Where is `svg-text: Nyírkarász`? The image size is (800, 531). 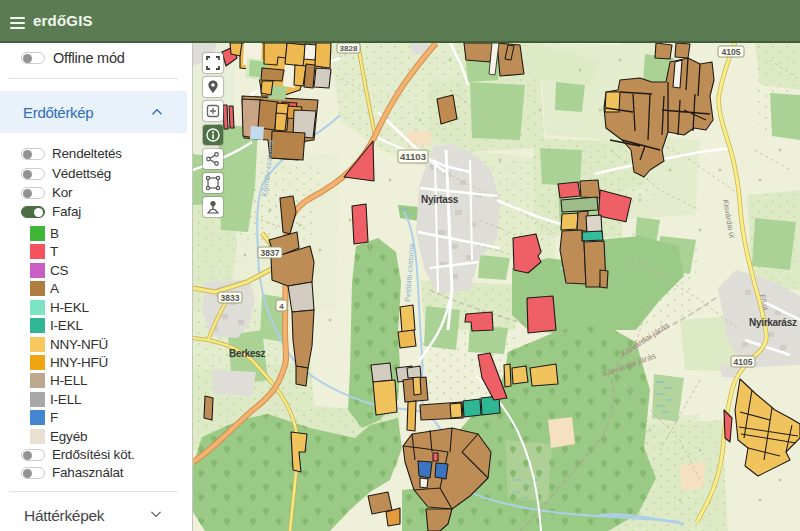
svg-text: Nyírkarász is located at coordinates (773, 322).